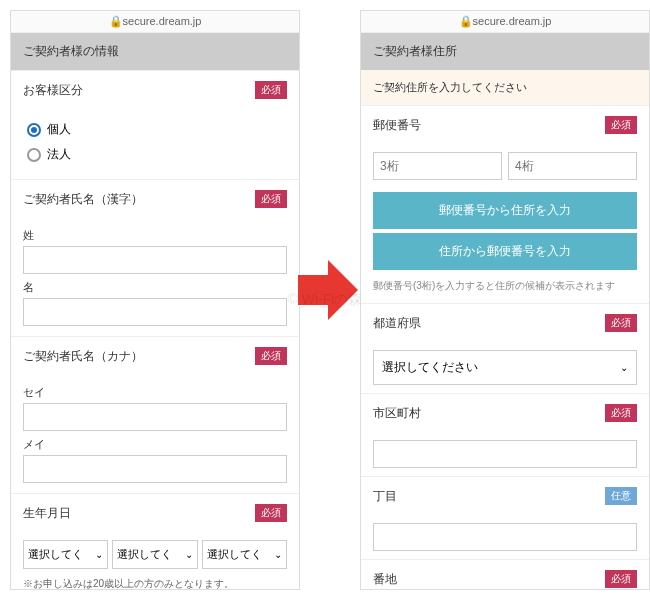 Image resolution: width=650 pixels, height=600 pixels. Describe the element at coordinates (155, 154) in the screenshot. I see `radio-corporate: 法人` at that location.